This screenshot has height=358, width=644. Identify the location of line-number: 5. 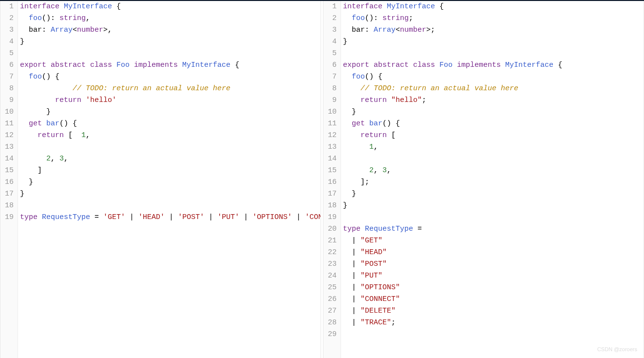
(331, 54).